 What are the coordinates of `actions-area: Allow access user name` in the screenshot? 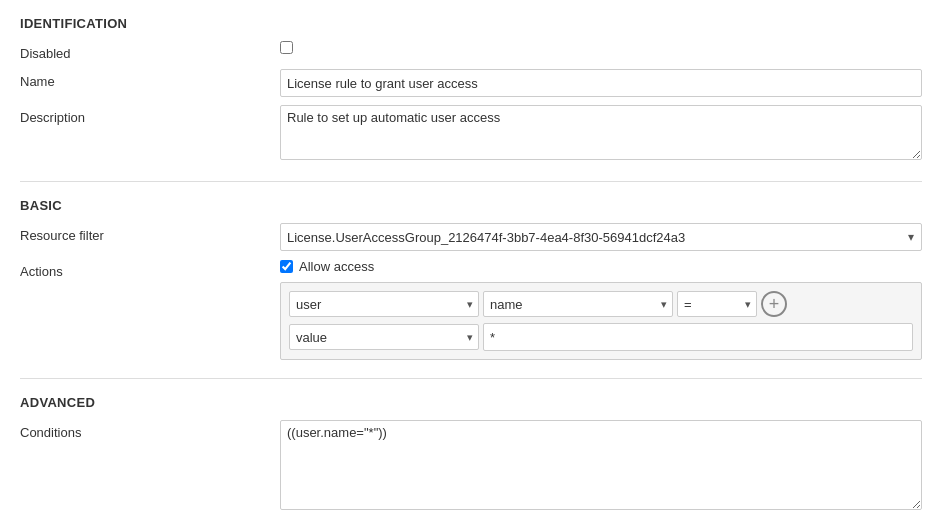 It's located at (601, 310).